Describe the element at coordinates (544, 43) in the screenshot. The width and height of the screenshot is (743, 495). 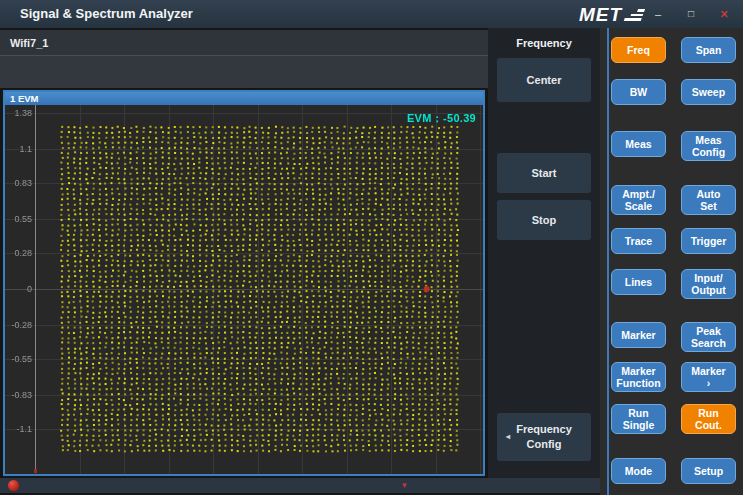
I see `frequency-menu-header: Frequency` at that location.